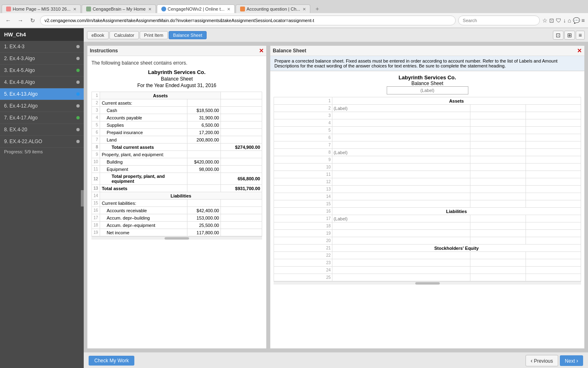 The image size is (588, 368). What do you see at coordinates (75, 9) in the screenshot?
I see `tab-close-1: ✕` at bounding box center [75, 9].